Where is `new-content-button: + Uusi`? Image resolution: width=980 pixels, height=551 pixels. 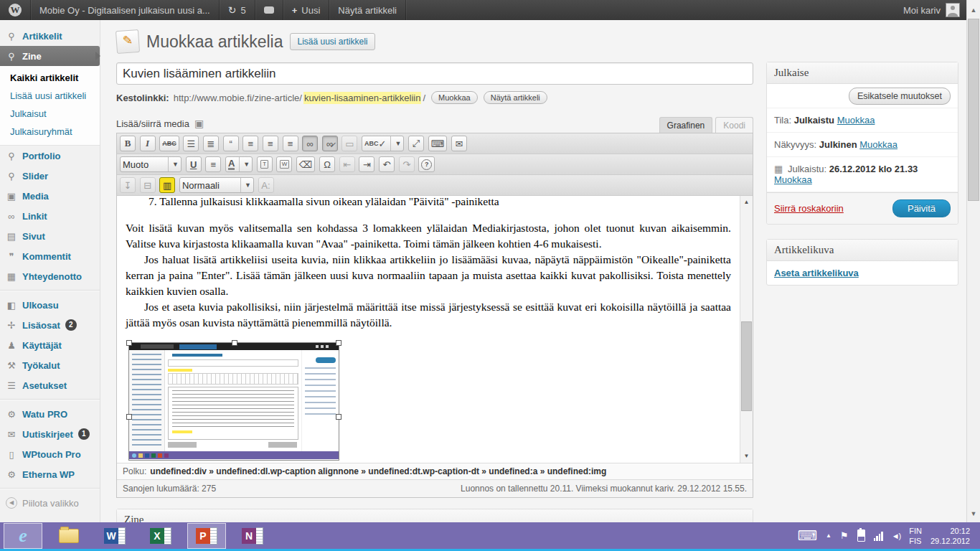
new-content-button: + Uusi is located at coordinates (307, 10).